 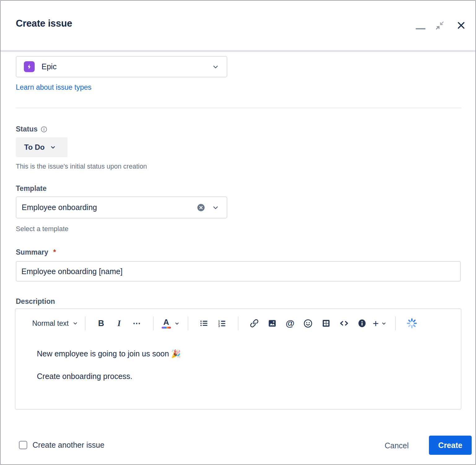 What do you see at coordinates (461, 25) in the screenshot?
I see `close-icon` at bounding box center [461, 25].